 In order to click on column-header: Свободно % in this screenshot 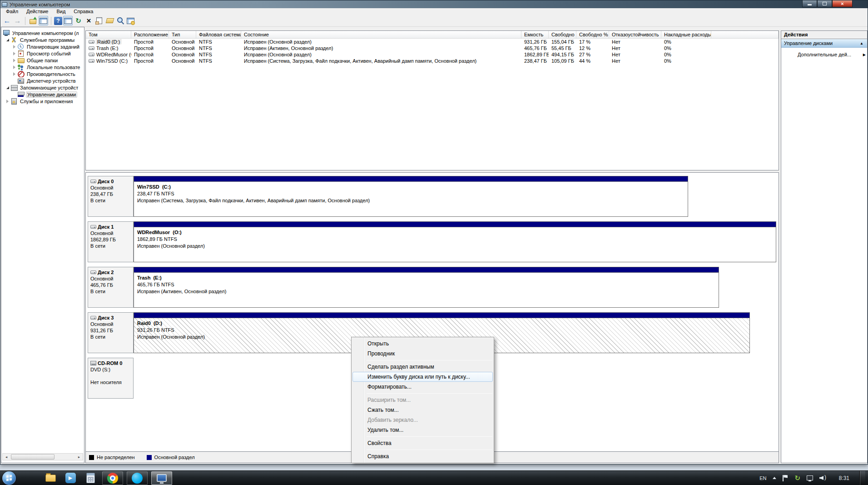, I will do `click(593, 35)`.